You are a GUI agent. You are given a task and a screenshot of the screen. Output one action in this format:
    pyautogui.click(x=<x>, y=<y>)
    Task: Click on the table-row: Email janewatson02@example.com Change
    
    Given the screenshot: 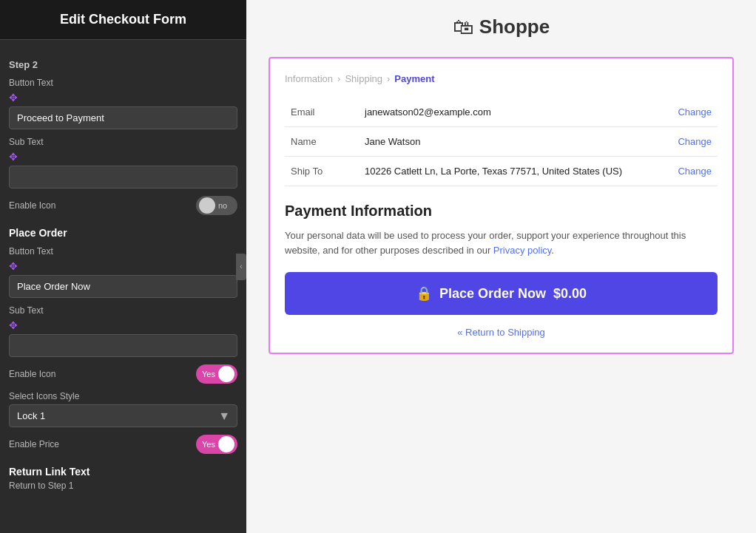 What is the action you would take?
    pyautogui.click(x=502, y=112)
    